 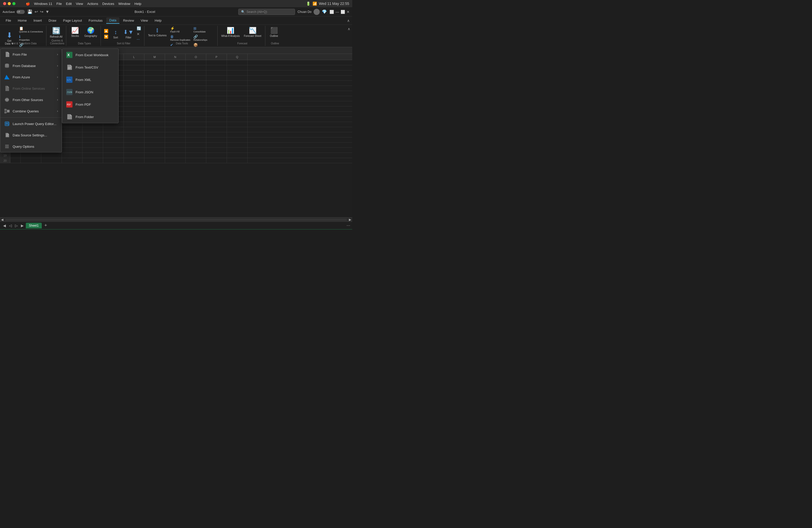 What do you see at coordinates (31, 77) in the screenshot?
I see `menu-from-azure: From Azure ›` at bounding box center [31, 77].